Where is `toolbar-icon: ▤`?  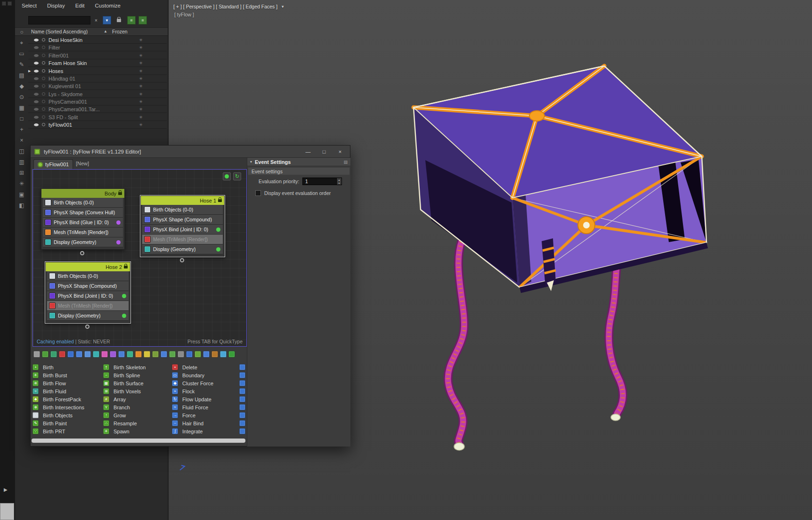 toolbar-icon: ▤ is located at coordinates (22, 75).